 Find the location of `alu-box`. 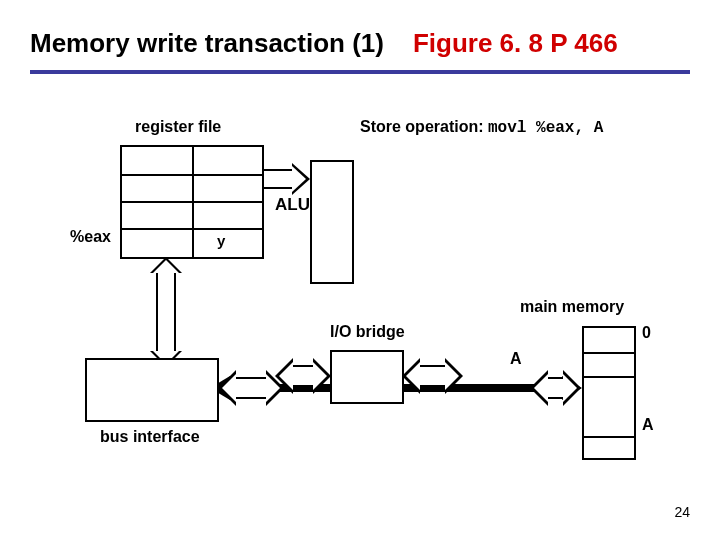

alu-box is located at coordinates (332, 222).